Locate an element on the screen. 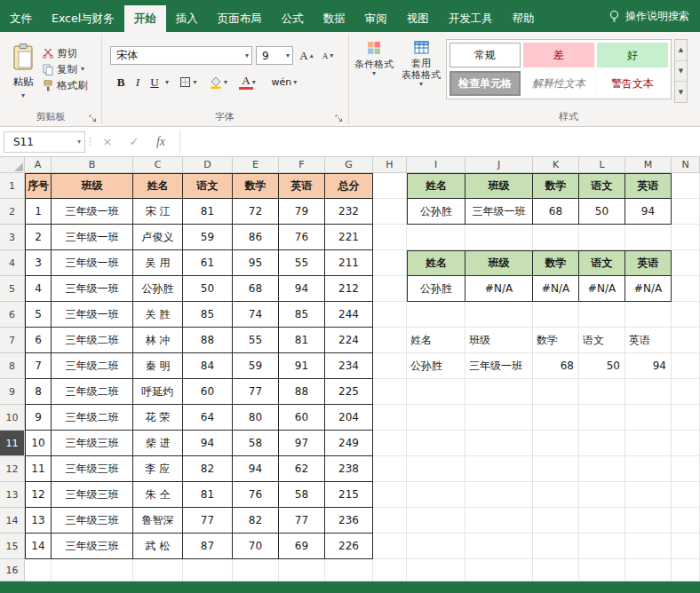 Image resolution: width=700 pixels, height=593 pixels. cell-G6: 244 is located at coordinates (349, 314).